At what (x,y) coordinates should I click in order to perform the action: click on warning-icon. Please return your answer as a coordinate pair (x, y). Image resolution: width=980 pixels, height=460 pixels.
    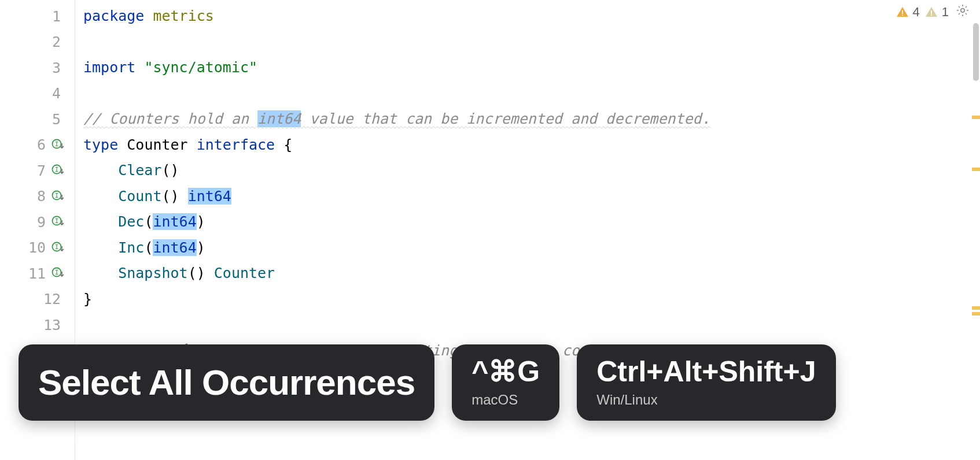
    Looking at the image, I should click on (902, 12).